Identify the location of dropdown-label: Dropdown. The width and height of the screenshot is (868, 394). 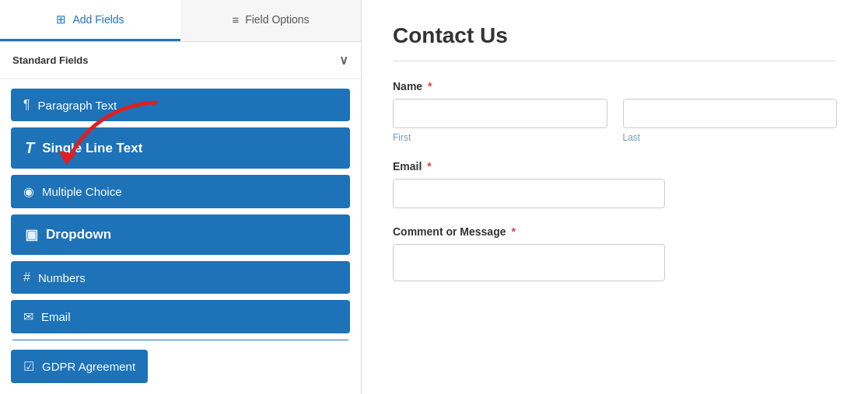
(79, 235).